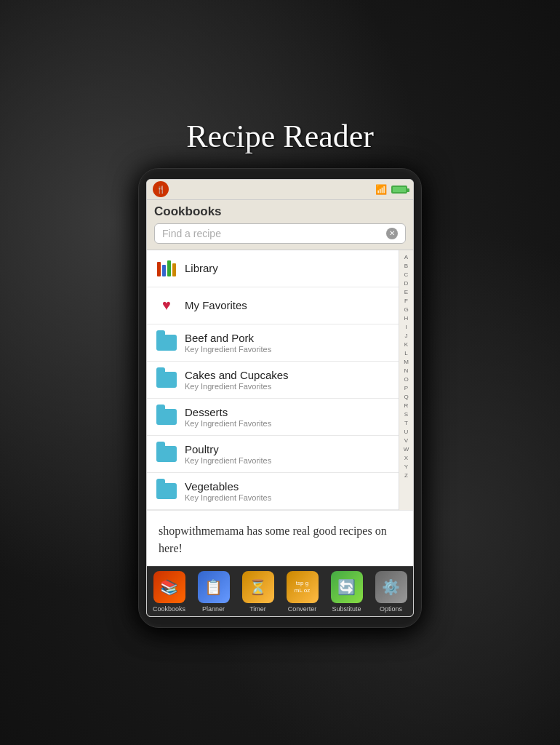 The height and width of the screenshot is (745, 560). I want to click on planner-toolbar-icon: 📋, so click(214, 587).